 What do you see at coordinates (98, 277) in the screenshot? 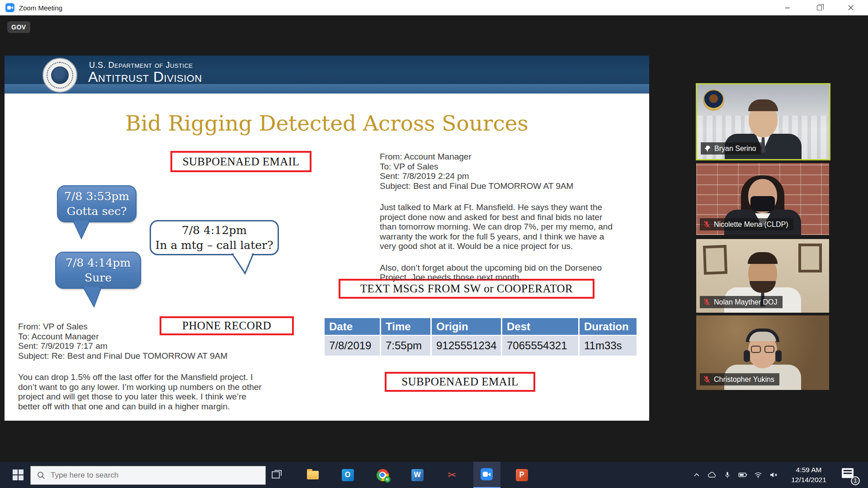
I see `bubble-3-text: Sure` at bounding box center [98, 277].